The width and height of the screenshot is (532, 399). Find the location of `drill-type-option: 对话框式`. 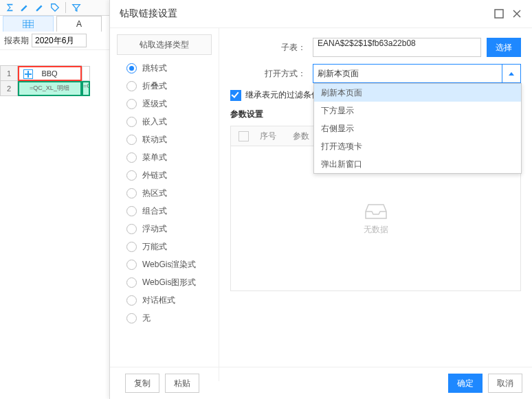

drill-type-option: 对话框式 is located at coordinates (164, 300).